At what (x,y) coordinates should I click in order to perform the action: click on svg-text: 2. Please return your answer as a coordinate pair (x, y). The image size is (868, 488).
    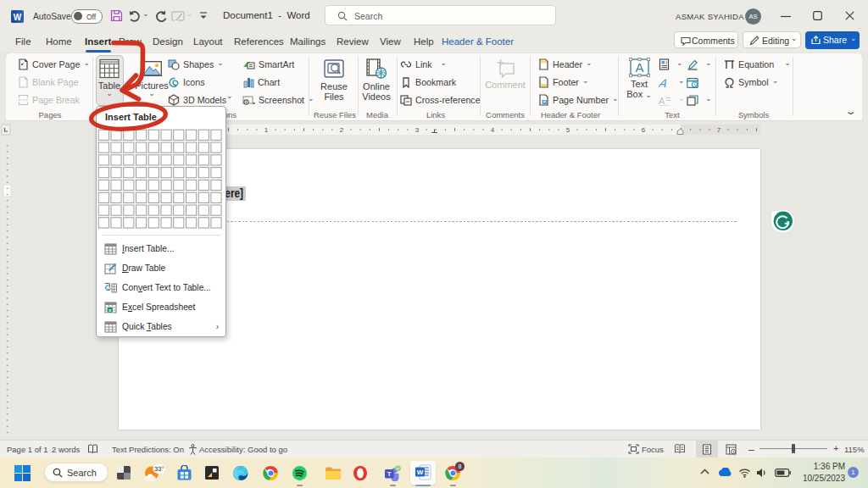
    Looking at the image, I should click on (342, 130).